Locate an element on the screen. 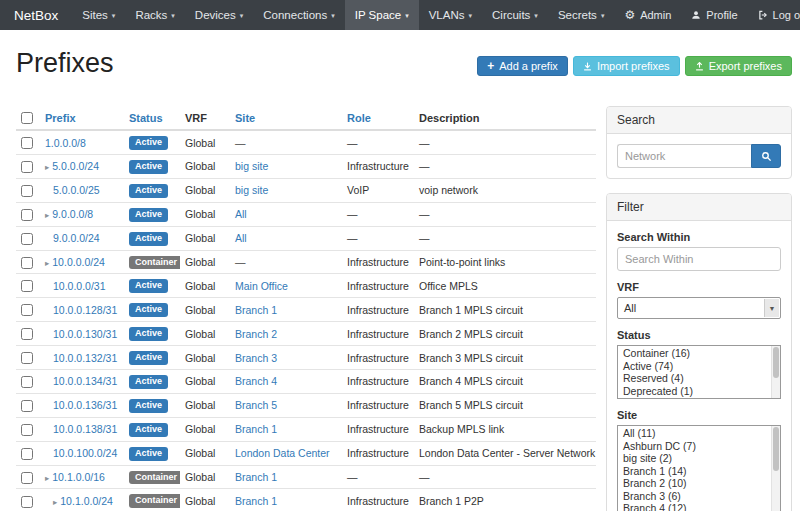 The width and height of the screenshot is (800, 511). prefix-link: 10.0.0.0/31 is located at coordinates (80, 286).